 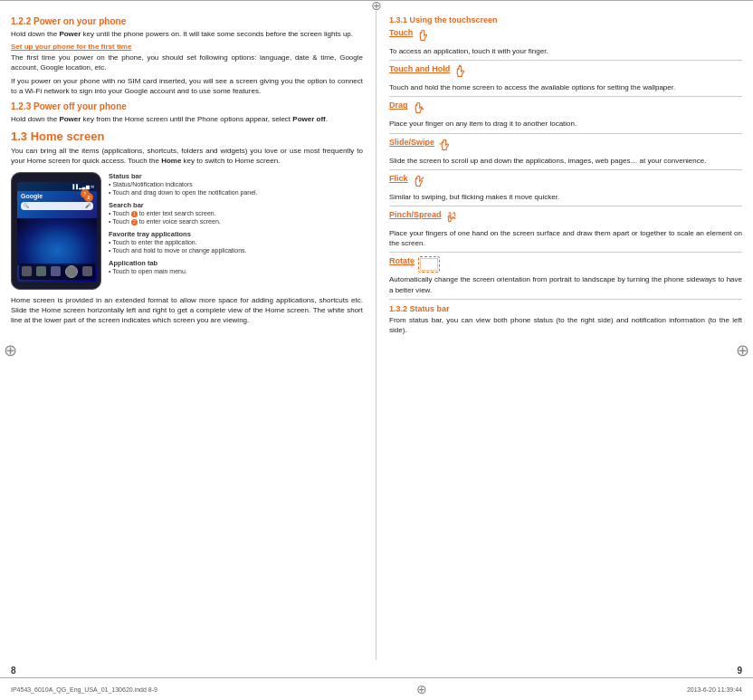 What do you see at coordinates (235, 234) in the screenshot?
I see `callout-favorite-tray-title: Favorite tray applications` at bounding box center [235, 234].